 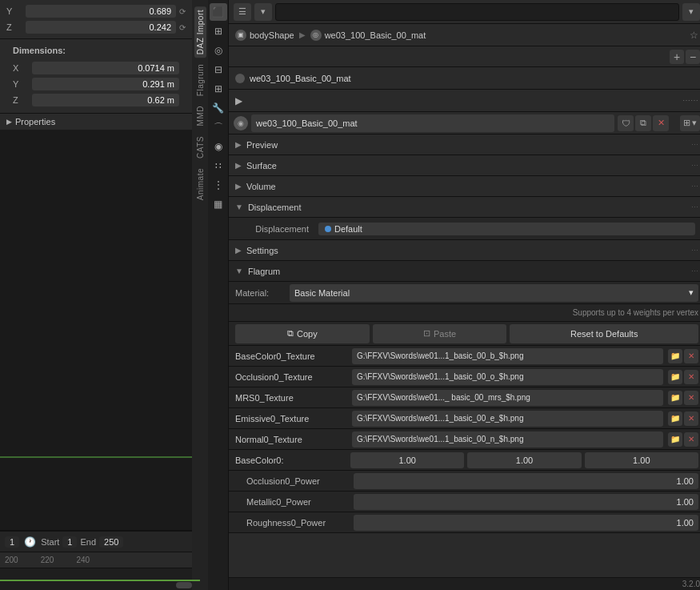 What do you see at coordinates (626, 123) in the screenshot?
I see `mat-shield-btn: 🛡` at bounding box center [626, 123].